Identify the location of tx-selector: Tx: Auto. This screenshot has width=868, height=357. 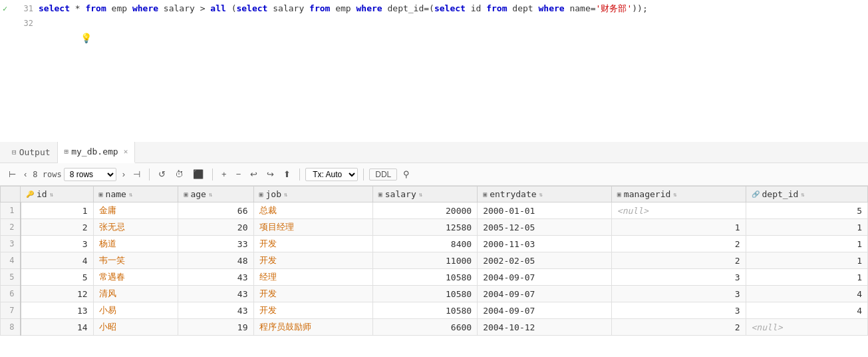
(331, 175).